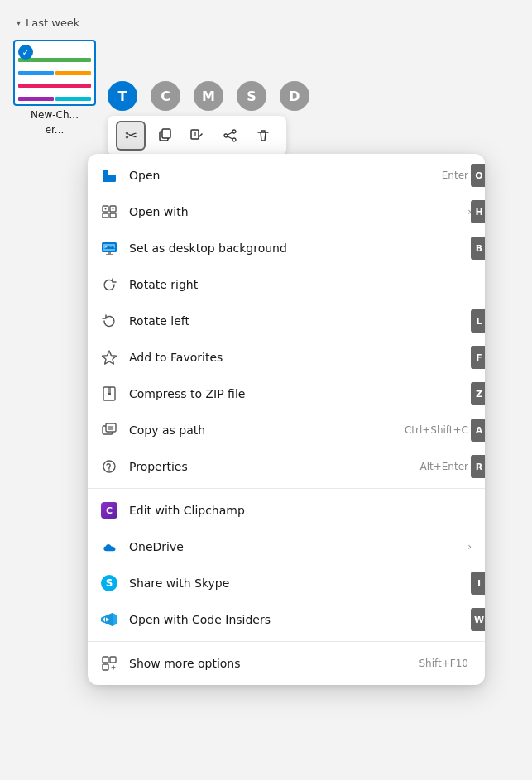  Describe the element at coordinates (55, 73) in the screenshot. I see `file-thumbnail: ✓` at that location.